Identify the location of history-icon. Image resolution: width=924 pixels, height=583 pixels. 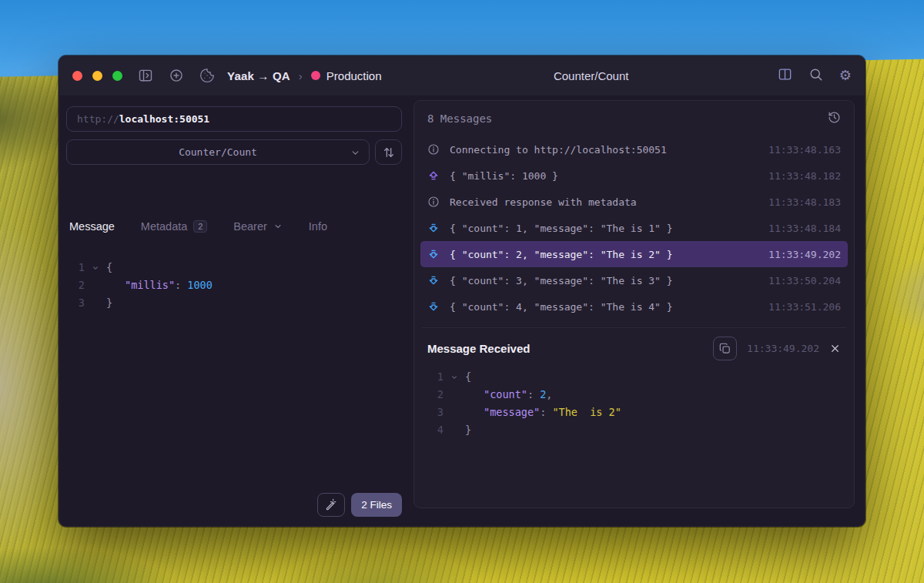
(835, 119).